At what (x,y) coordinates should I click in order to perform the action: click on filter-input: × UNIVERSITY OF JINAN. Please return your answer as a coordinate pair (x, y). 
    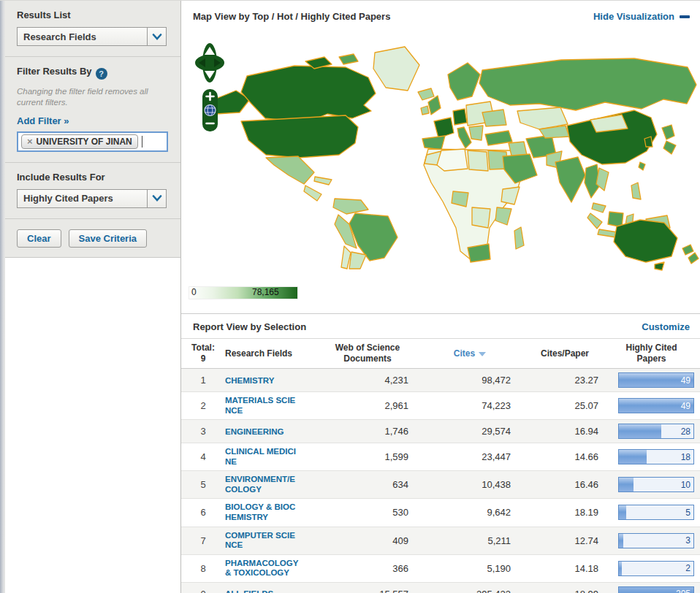
    Looking at the image, I should click on (92, 142).